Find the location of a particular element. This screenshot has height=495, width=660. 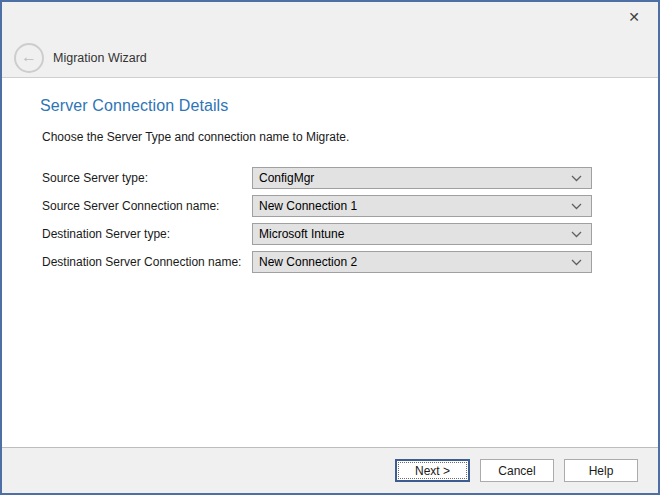

destination-server-type-label: Destination Server type: is located at coordinates (147, 234).